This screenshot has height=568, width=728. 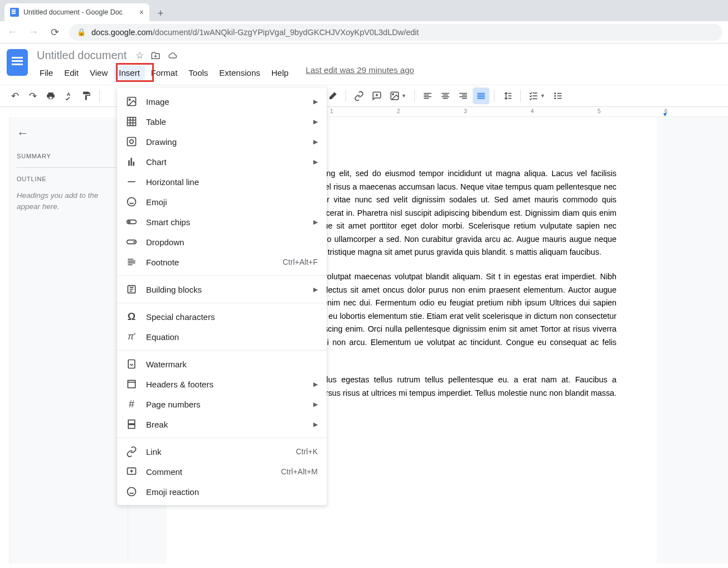 What do you see at coordinates (71, 72) in the screenshot?
I see `menu-edit: Edit` at bounding box center [71, 72].